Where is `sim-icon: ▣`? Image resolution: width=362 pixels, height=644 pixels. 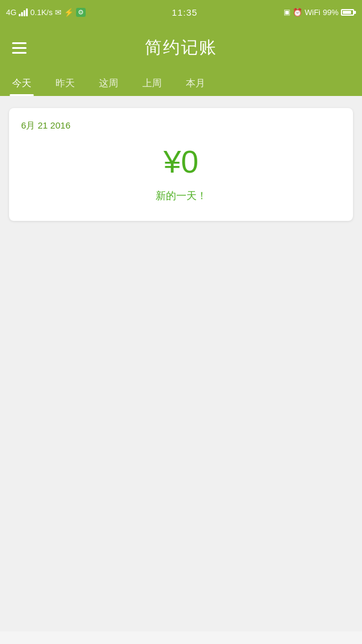
sim-icon: ▣ is located at coordinates (287, 12).